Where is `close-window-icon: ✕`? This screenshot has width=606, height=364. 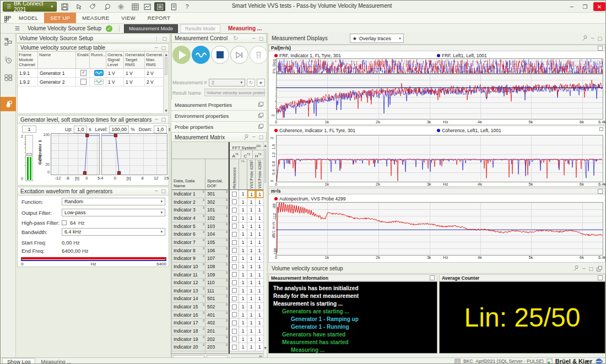
close-window-icon: ✕ is located at coordinates (599, 7).